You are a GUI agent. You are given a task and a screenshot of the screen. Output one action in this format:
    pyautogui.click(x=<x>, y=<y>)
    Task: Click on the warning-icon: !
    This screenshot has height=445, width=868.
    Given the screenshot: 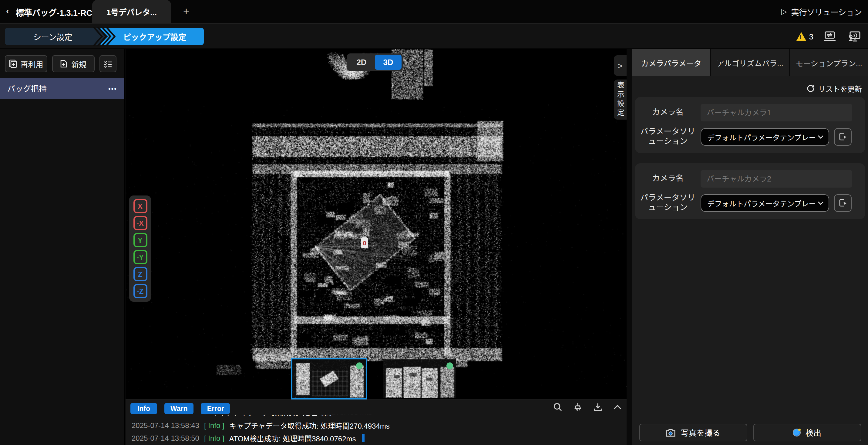 What is the action you would take?
    pyautogui.click(x=801, y=36)
    